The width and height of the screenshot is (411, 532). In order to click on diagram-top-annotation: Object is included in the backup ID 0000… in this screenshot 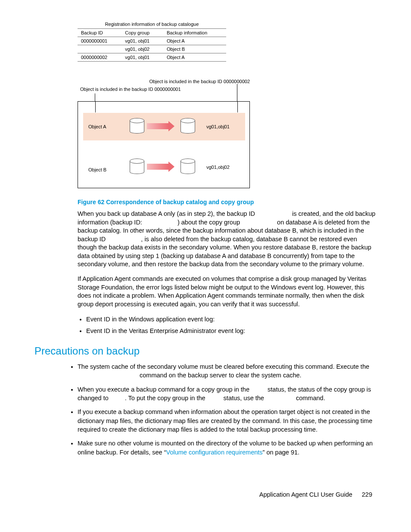, I will do `click(194, 81)`.